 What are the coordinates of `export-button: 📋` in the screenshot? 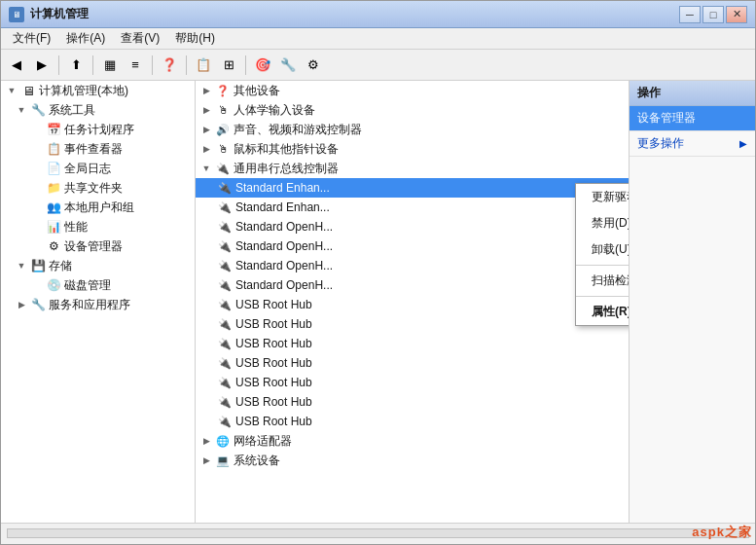 It's located at (203, 65).